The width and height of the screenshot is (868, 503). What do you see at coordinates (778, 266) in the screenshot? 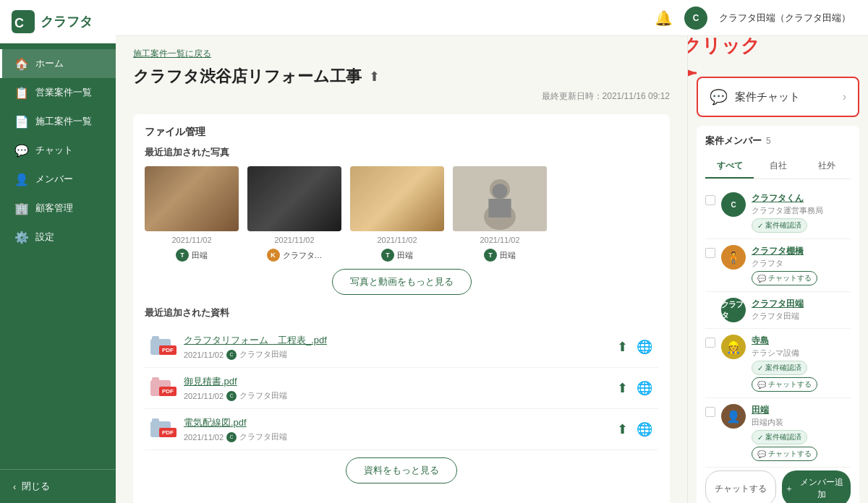
I see `member-item: 🧍 クラフタ棚橋 クラフタ 💬 チャットする` at bounding box center [778, 266].